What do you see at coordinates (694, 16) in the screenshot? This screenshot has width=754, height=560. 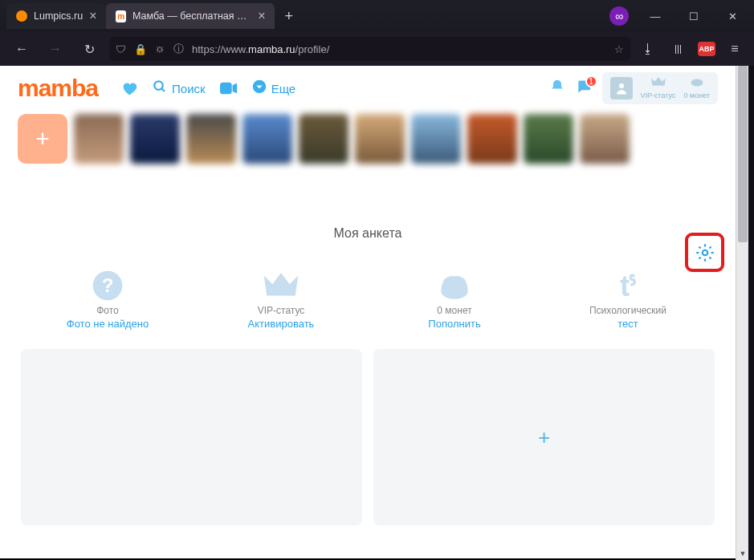 I see `window-maximize: ☐` at bounding box center [694, 16].